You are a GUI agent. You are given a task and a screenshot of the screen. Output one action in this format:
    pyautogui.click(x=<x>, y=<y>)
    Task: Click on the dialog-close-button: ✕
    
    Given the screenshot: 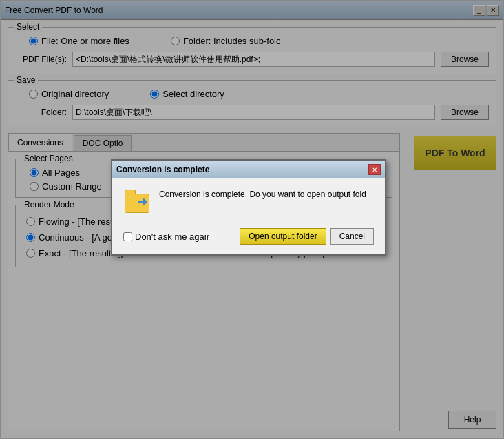 What is the action you would take?
    pyautogui.click(x=375, y=170)
    